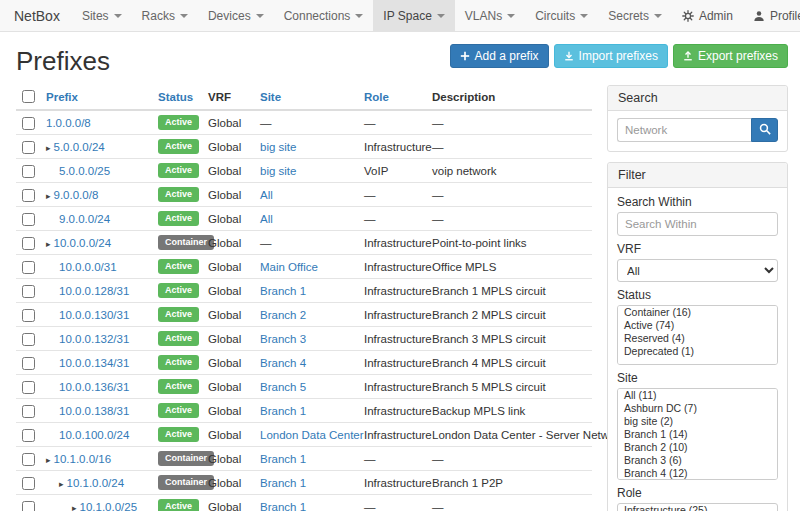  I want to click on listbox-option: Branch 1 (14), so click(698, 434).